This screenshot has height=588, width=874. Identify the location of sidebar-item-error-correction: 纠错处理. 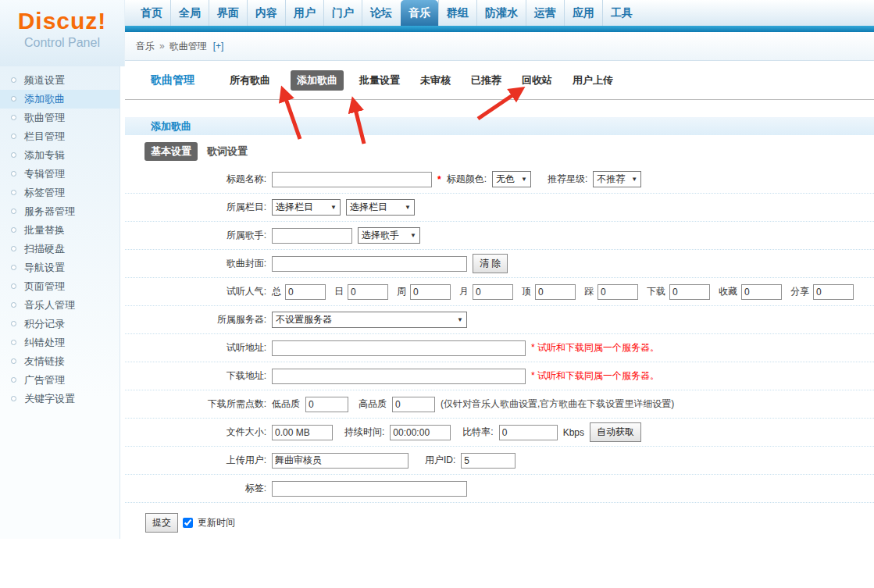
(59, 343).